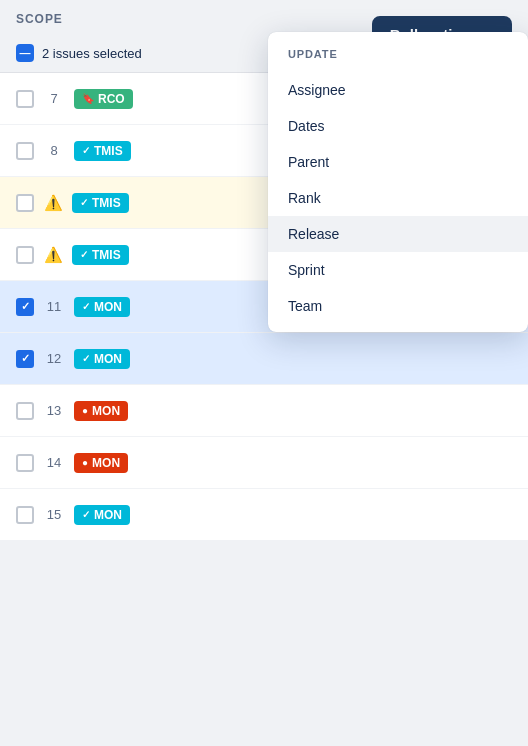 Image resolution: width=528 pixels, height=746 pixels. What do you see at coordinates (398, 90) in the screenshot?
I see `dropdown-item-assignee: Assignee` at bounding box center [398, 90].